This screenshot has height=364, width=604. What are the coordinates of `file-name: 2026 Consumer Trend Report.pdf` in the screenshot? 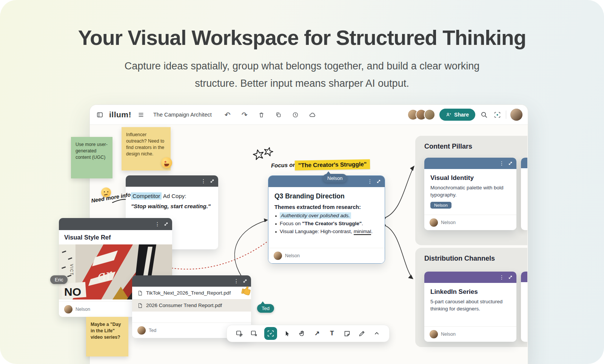 It's located at (184, 306).